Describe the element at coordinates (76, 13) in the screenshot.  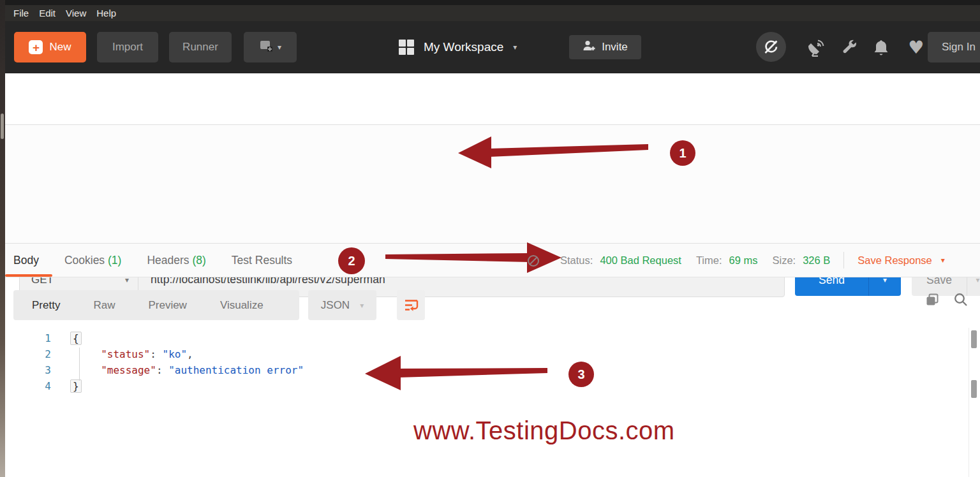
I see `menu-view: View` at that location.